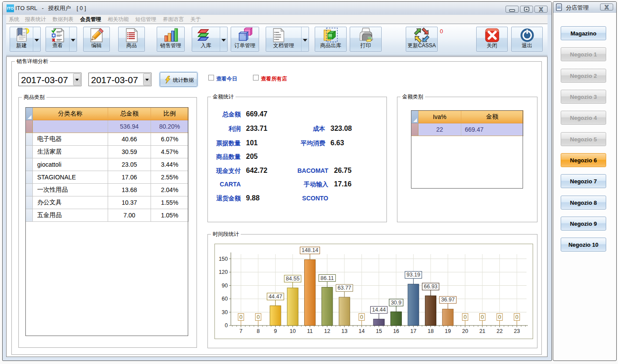 The image size is (618, 364). What do you see at coordinates (431, 331) in the screenshot?
I see `svg-text: 18` at bounding box center [431, 331].